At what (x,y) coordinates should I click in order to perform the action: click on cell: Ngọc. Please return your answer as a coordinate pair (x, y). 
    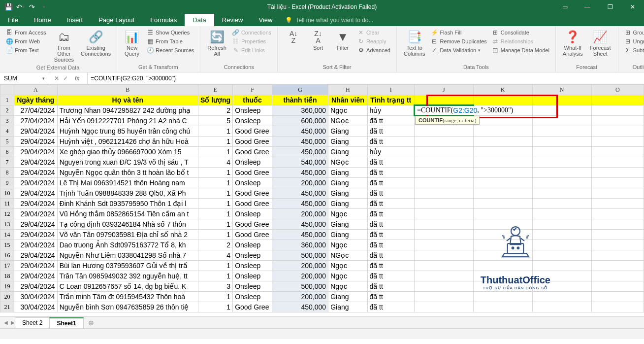
    Looking at the image, I should click on (348, 287).